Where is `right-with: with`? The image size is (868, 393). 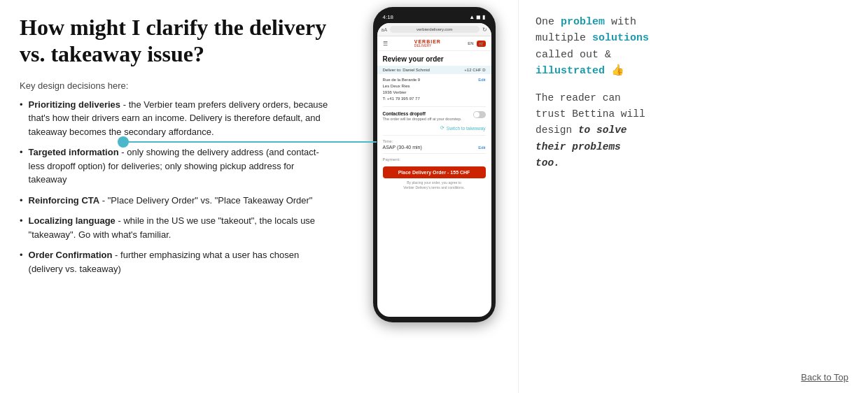 right-with: with is located at coordinates (620, 22).